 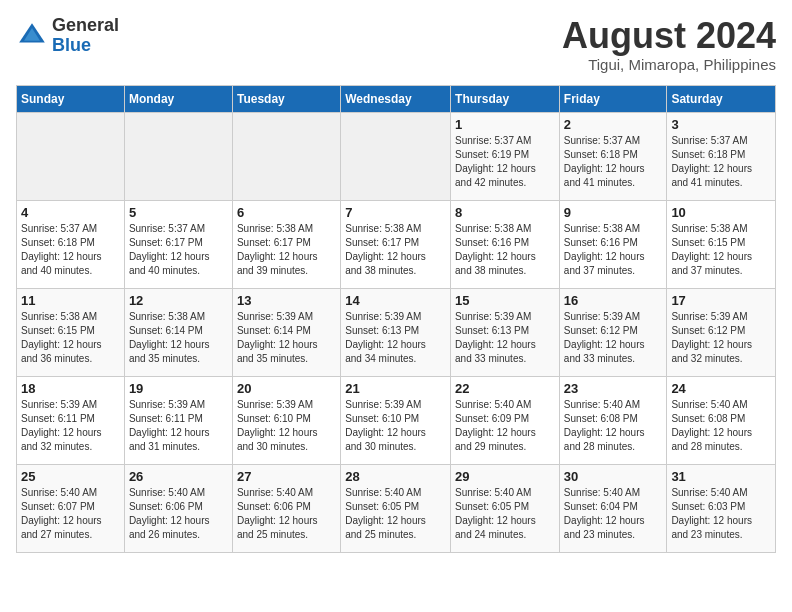 I want to click on day-number: 7, so click(x=396, y=212).